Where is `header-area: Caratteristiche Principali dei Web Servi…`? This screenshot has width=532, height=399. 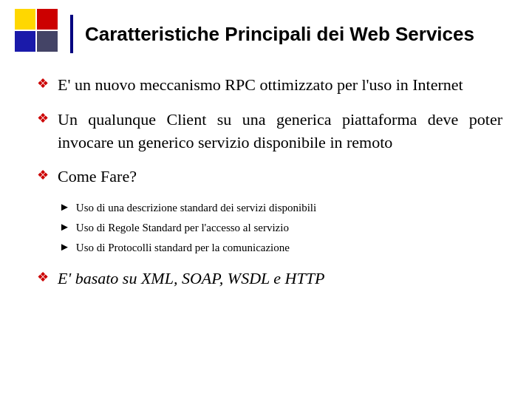 header-area: Caratteristiche Principali dei Web Servi… is located at coordinates (266, 34).